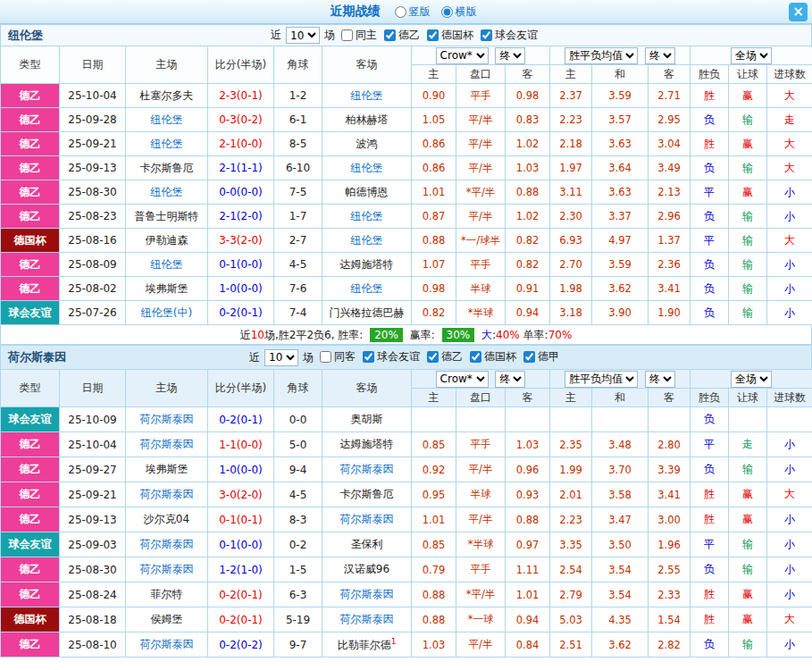 Image resolution: width=812 pixels, height=670 pixels. What do you see at coordinates (620, 75) in the screenshot?
I see `col-header-avg-draw: 和` at bounding box center [620, 75].